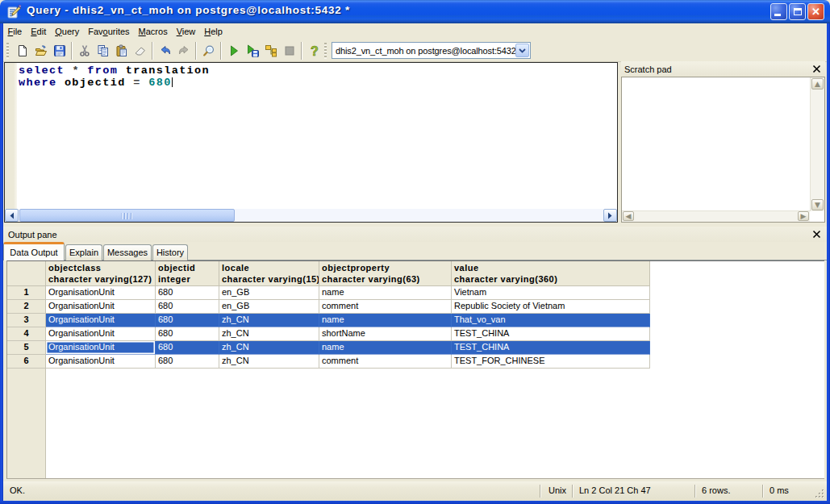 The height and width of the screenshot is (504, 830). Describe the element at coordinates (103, 50) in the screenshot. I see `copy-button` at that location.